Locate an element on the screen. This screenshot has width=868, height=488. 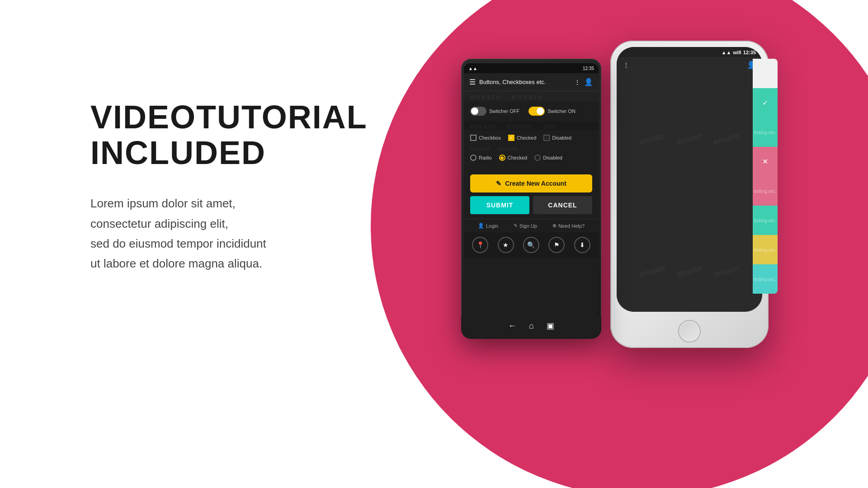
radio-disabled-label: Disabled is located at coordinates (552, 158).